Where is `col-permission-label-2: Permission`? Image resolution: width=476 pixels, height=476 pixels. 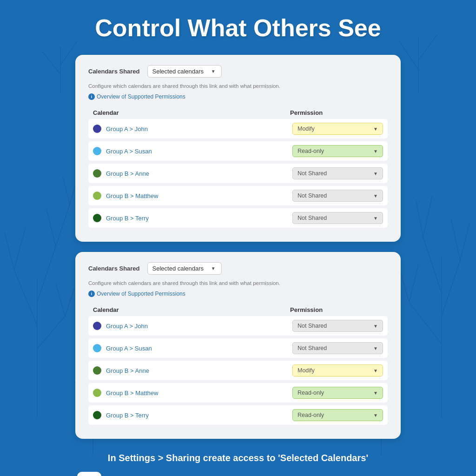 col-permission-label-2: Permission is located at coordinates (337, 310).